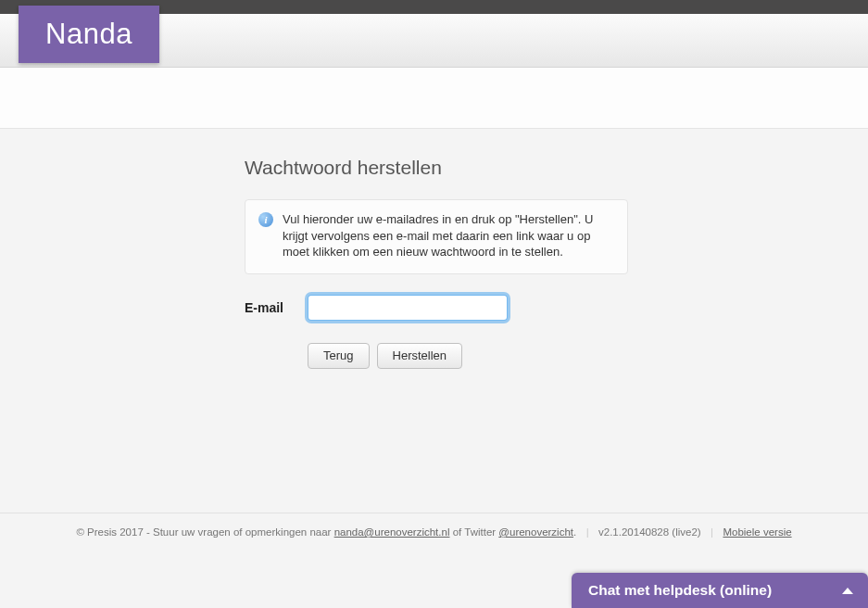 The height and width of the screenshot is (608, 868). What do you see at coordinates (448, 235) in the screenshot?
I see `info-text: Vul hieronder uw e-mailadres in en druk …` at bounding box center [448, 235].